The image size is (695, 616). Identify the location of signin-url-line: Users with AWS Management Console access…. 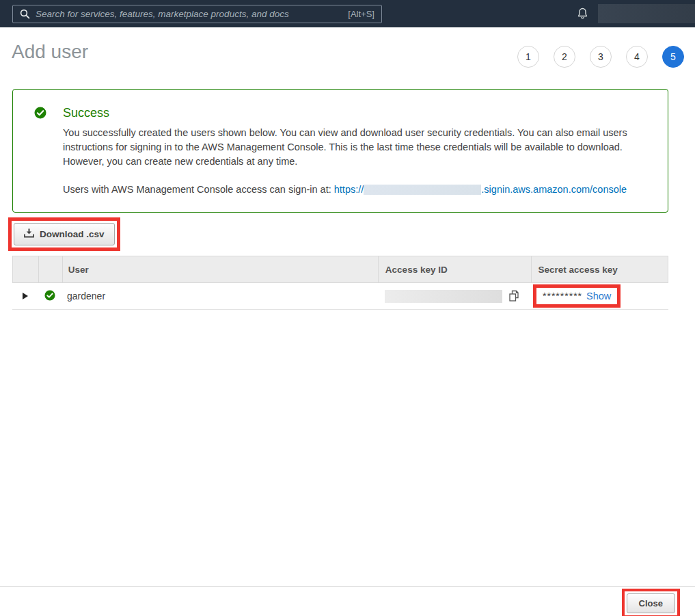
(356, 189).